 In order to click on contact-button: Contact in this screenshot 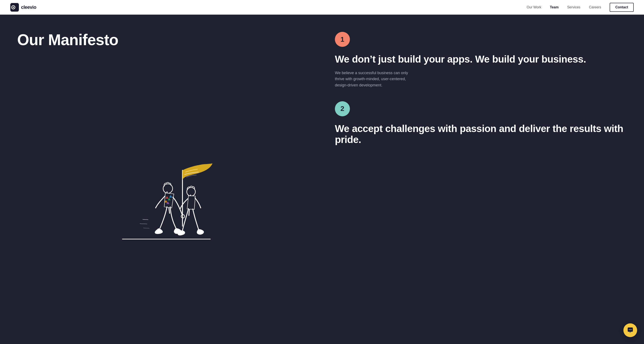, I will do `click(622, 7)`.